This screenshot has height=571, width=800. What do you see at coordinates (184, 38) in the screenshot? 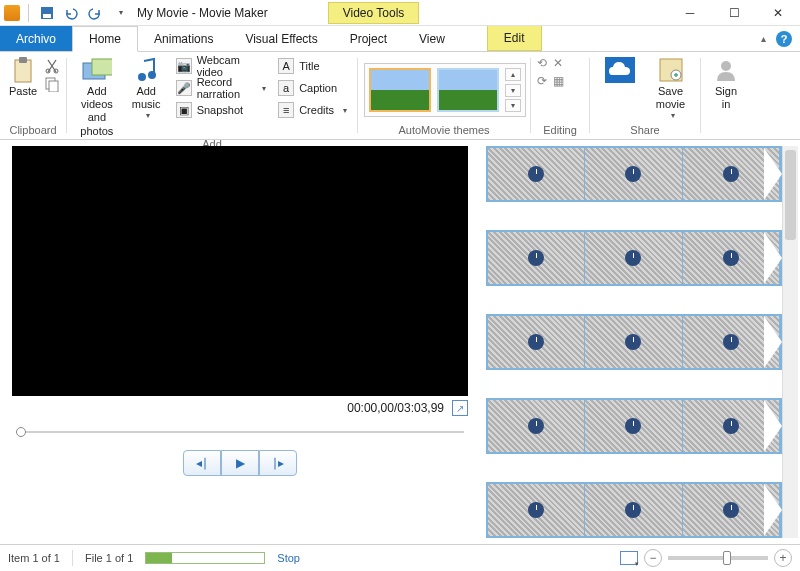
I see `tab-animations: Animations` at bounding box center [184, 38].